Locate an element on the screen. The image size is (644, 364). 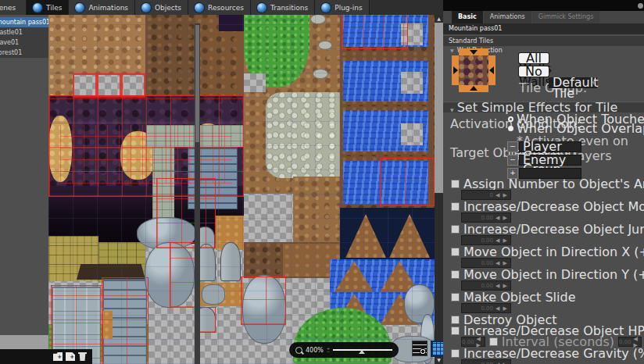
tab-resources: Resources is located at coordinates (220, 8).